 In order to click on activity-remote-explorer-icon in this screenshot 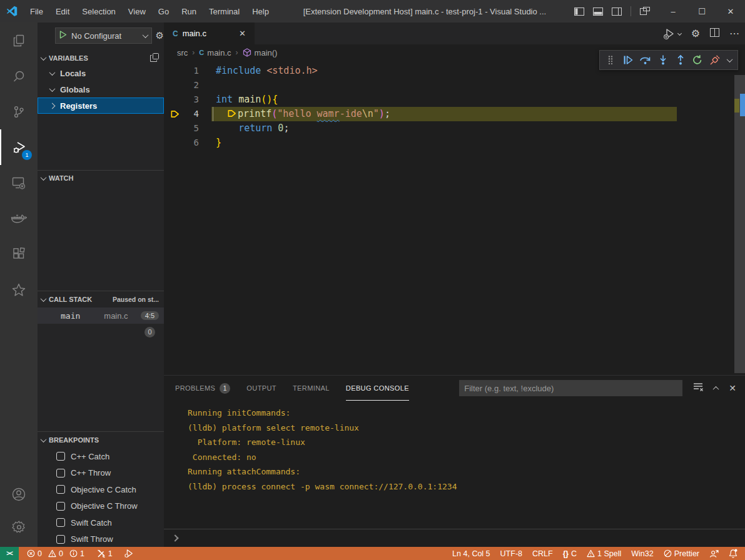, I will do `click(19, 182)`.